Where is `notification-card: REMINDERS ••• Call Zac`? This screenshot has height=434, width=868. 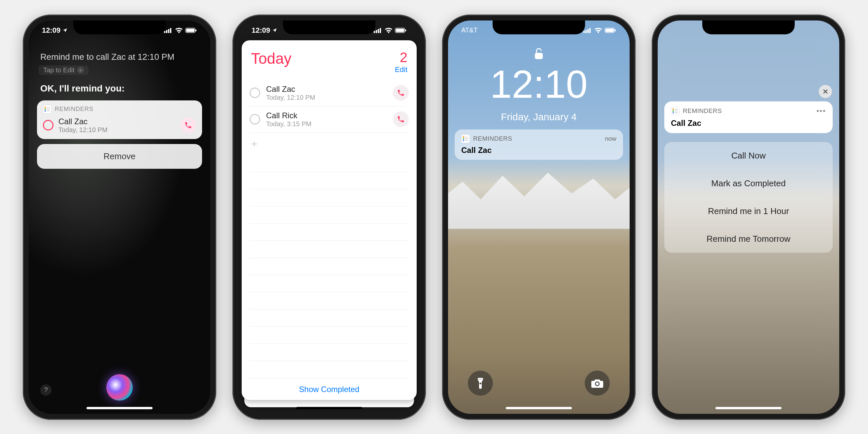
notification-card: REMINDERS ••• Call Zac is located at coordinates (748, 117).